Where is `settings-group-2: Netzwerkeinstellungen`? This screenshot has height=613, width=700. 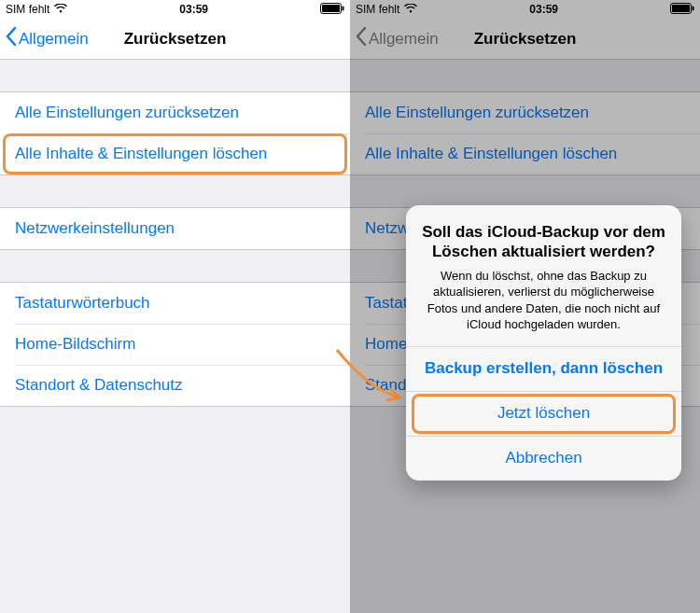
settings-group-2: Netzwerkeinstellungen is located at coordinates (175, 229).